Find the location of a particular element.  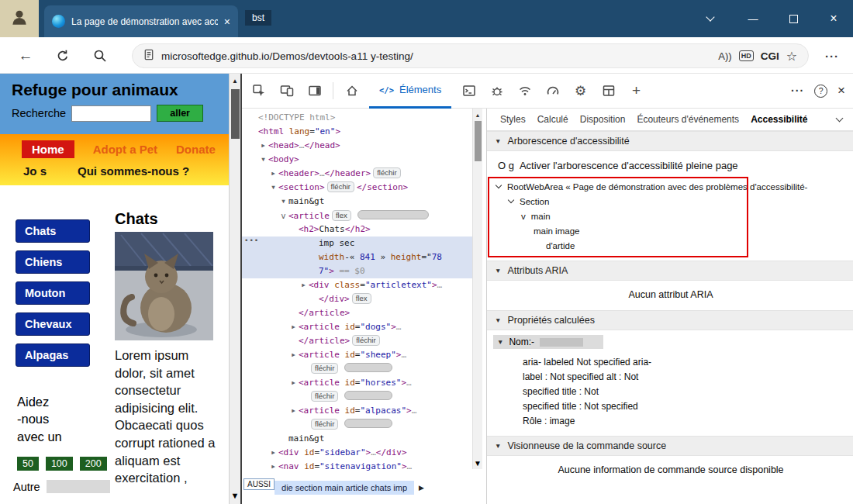

profile-avatar is located at coordinates (19, 19).